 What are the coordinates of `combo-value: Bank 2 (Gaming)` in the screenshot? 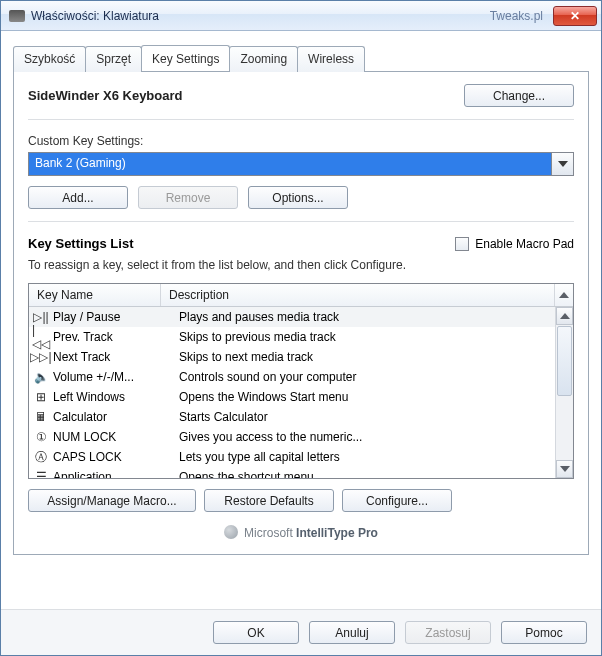 It's located at (290, 164).